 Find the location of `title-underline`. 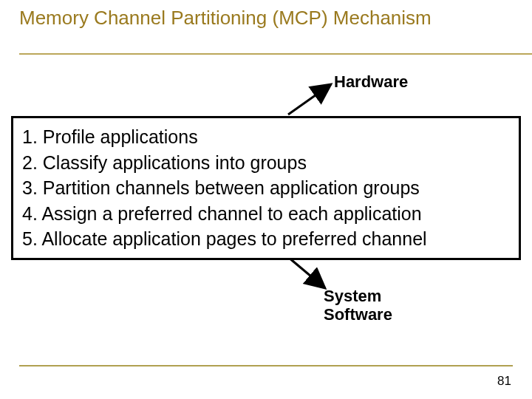

title-underline is located at coordinates (276, 54).